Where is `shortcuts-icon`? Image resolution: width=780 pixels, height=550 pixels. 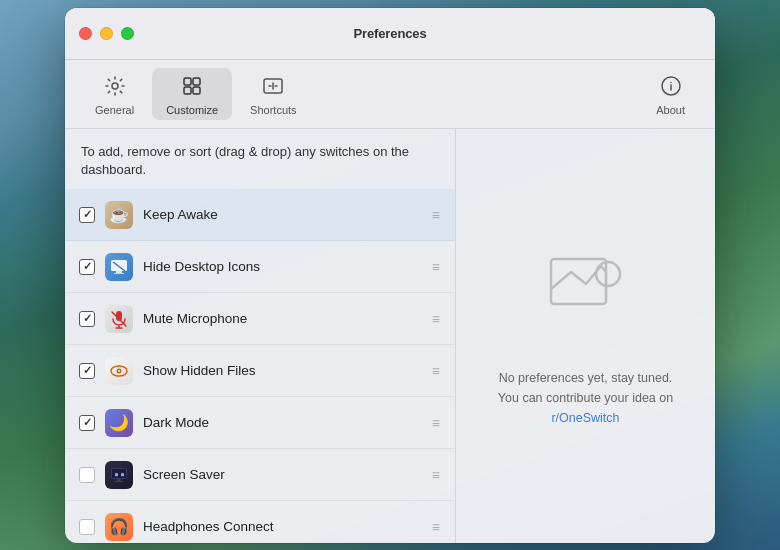 shortcuts-icon is located at coordinates (273, 86).